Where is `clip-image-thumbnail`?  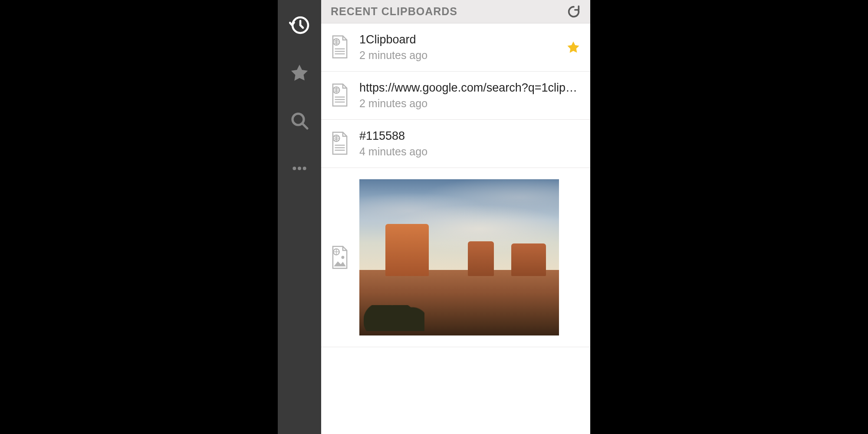
clip-image-thumbnail is located at coordinates (459, 257).